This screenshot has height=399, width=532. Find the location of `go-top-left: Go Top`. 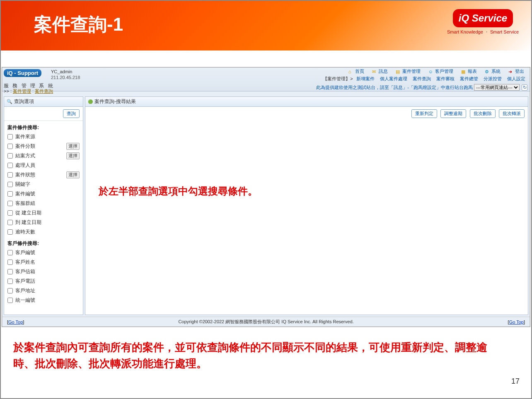

go-top-left: Go Top is located at coordinates (16, 322).